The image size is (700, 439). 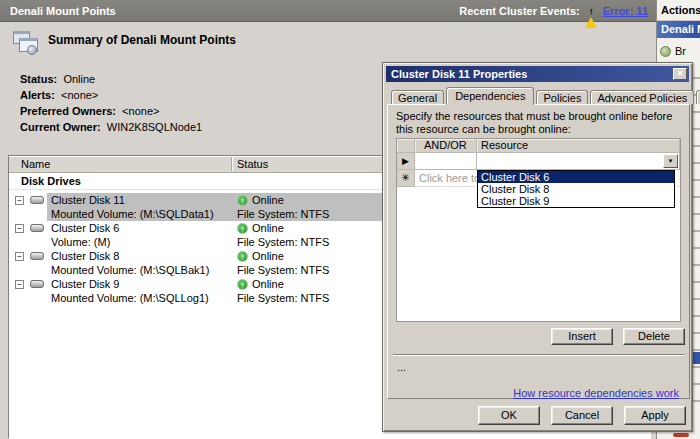 What do you see at coordinates (538, 74) in the screenshot?
I see `dialog-titlebar: Cluster Disk 11 Properties ✕` at bounding box center [538, 74].